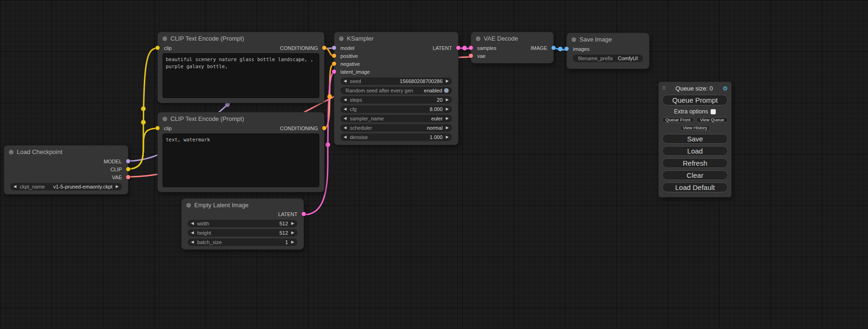 Image resolution: width=868 pixels, height=329 pixels. I want to click on queue-prompt-button: Queue Prompt, so click(695, 100).